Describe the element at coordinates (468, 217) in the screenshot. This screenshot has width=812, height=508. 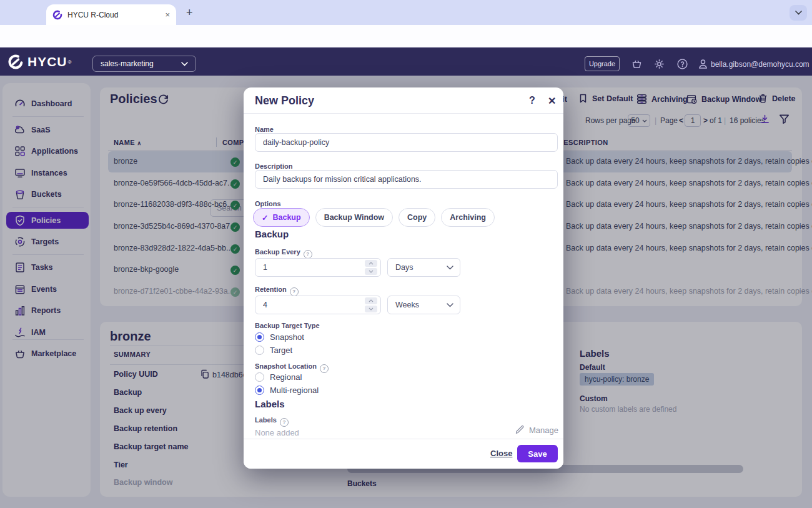
I see `option-chip-archiving: Archiving` at that location.